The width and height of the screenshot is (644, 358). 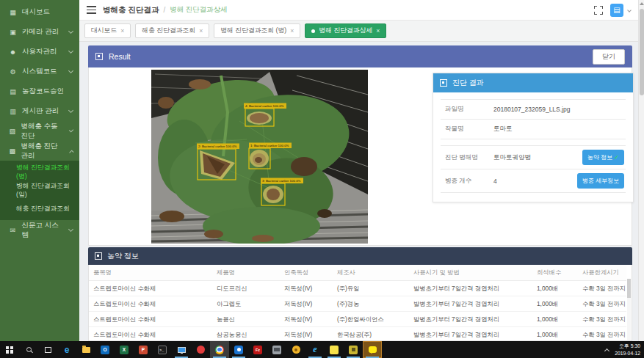 What do you see at coordinates (607, 351) in the screenshot?
I see `show-hidden-icons` at bounding box center [607, 351].